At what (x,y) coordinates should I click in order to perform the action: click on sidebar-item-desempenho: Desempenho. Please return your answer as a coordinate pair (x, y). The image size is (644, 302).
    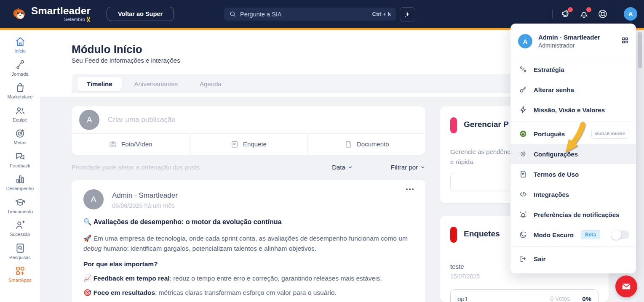
    Looking at the image, I should click on (20, 183).